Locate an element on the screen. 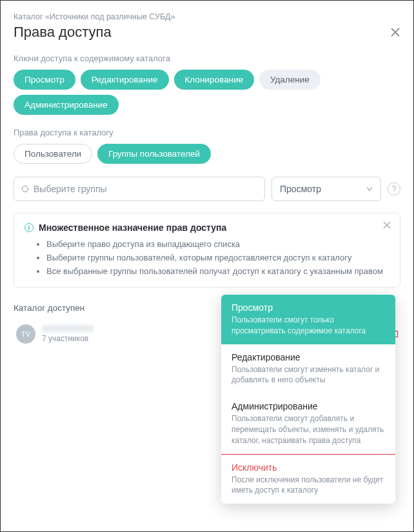 This screenshot has height=532, width=414. dropdown-item-desc: После исключения пользователи не будет и… is located at coordinates (308, 486).